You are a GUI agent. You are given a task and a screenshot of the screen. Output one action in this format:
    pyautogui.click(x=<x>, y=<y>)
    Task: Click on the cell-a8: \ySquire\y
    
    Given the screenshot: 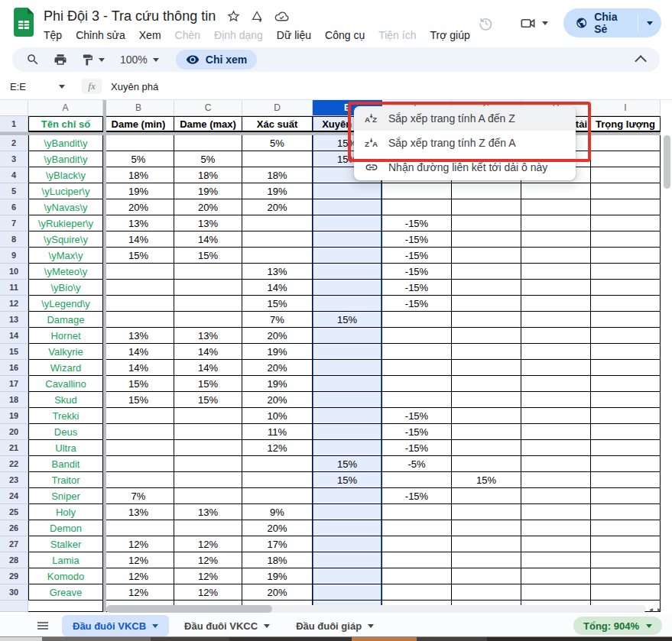 What is the action you would take?
    pyautogui.click(x=66, y=240)
    